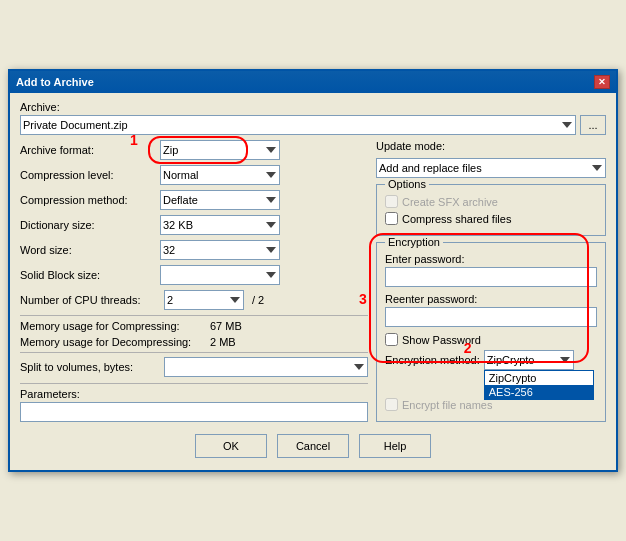 The height and width of the screenshot is (541, 626). Describe the element at coordinates (194, 200) in the screenshot. I see `compression-method-row: Compression method: Deflate Deflate64 BZ…` at that location.